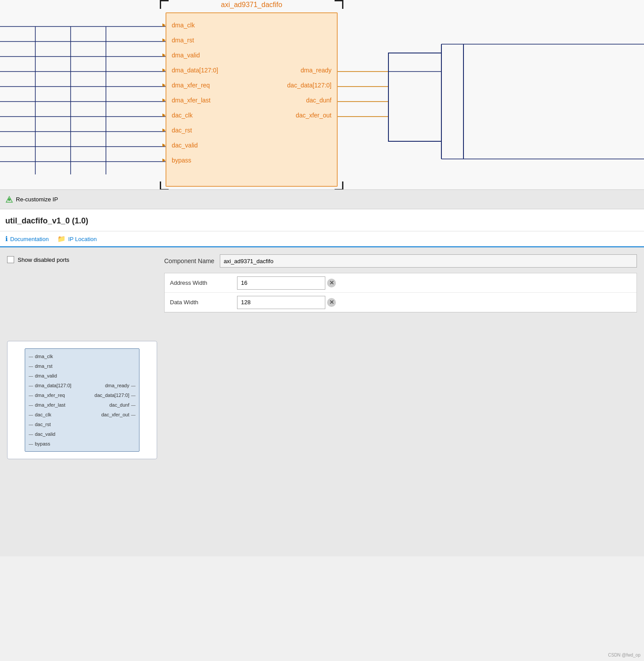 The width and height of the screenshot is (644, 661). I want to click on bracket-bl, so click(164, 185).